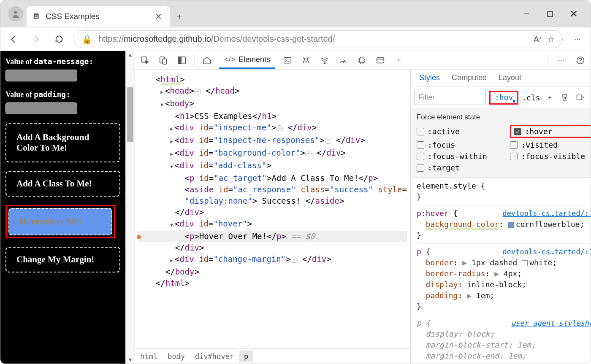  Describe the element at coordinates (547, 213) in the screenshot. I see `rule-link-140: devtools-cs…tarted/:140` at that location.